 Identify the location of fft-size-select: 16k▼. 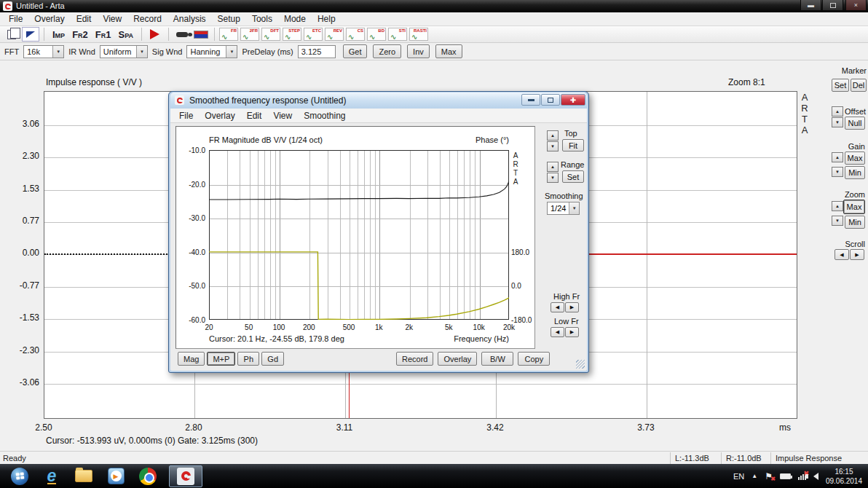
(44, 52).